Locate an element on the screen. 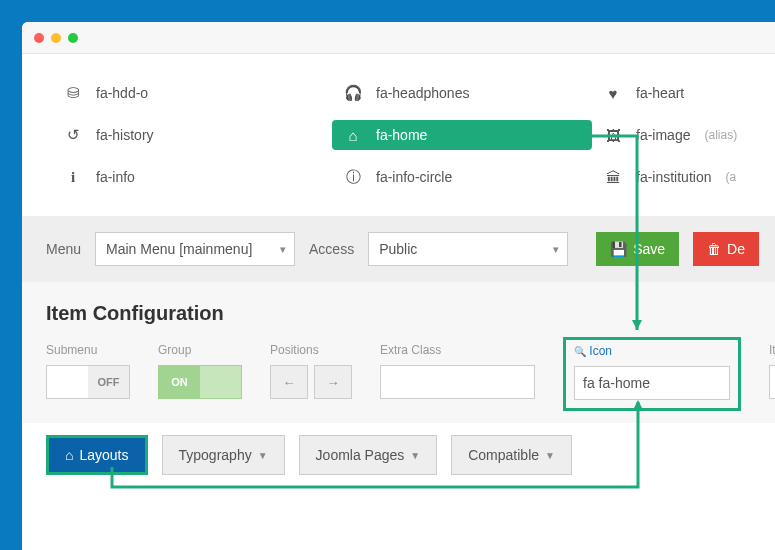 The width and height of the screenshot is (775, 550). extraclass-label: Extra Class is located at coordinates (458, 350).